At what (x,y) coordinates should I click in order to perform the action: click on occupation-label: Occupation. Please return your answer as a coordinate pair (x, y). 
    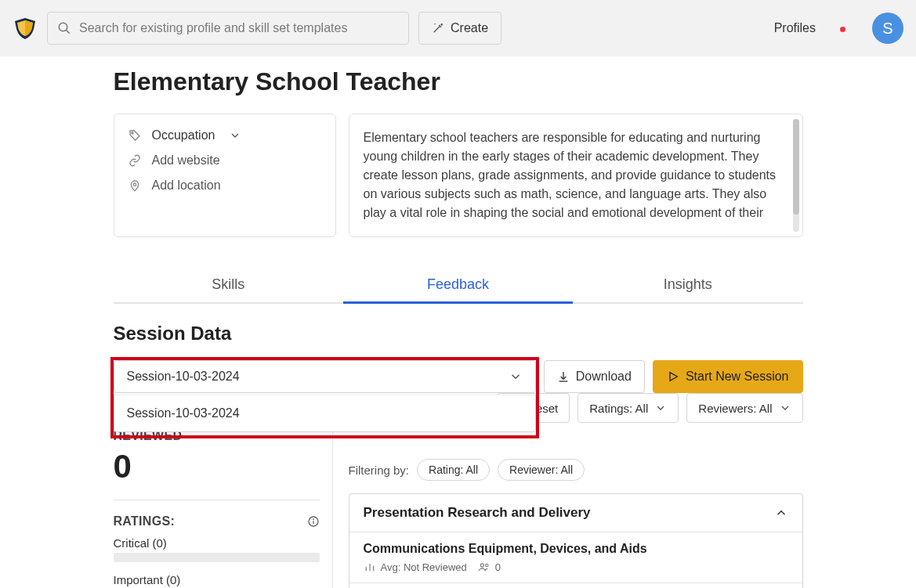
    Looking at the image, I should click on (183, 135).